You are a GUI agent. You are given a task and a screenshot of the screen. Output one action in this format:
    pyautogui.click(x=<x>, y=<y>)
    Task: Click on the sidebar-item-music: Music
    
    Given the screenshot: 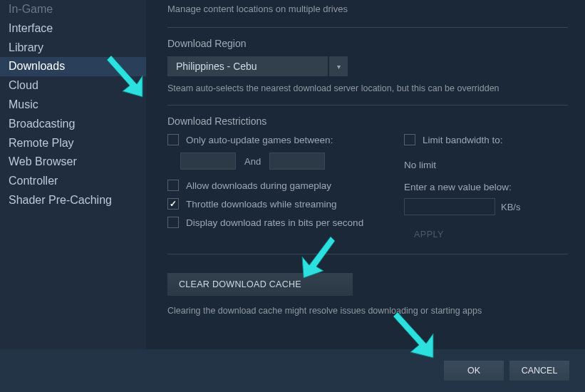 What is the action you would take?
    pyautogui.click(x=73, y=105)
    